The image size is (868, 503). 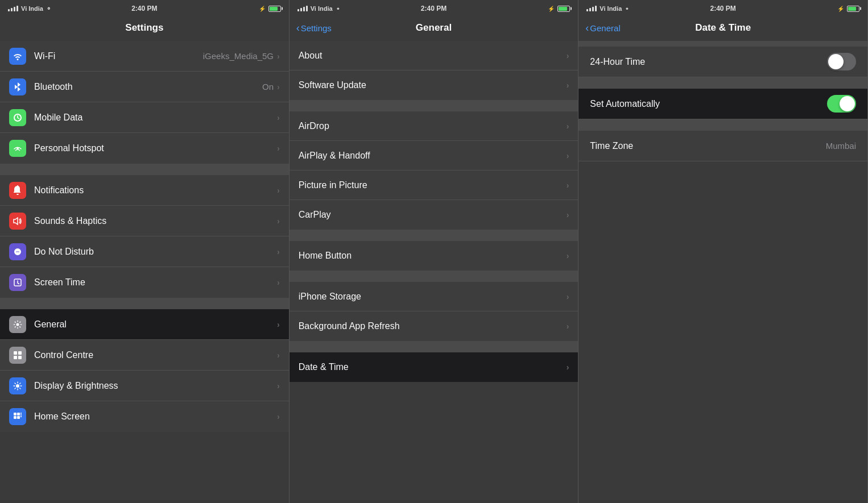 I want to click on wifi-icon-1: ⚬, so click(x=49, y=9).